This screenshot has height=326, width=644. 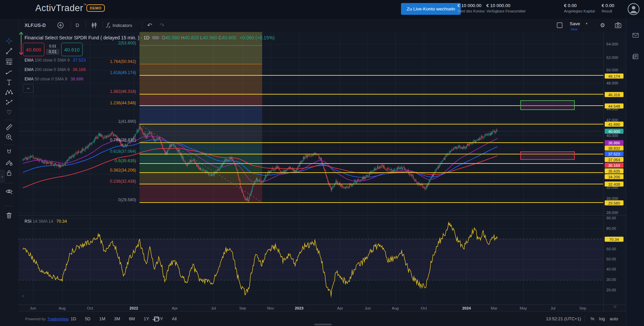 I want to click on forecast-tool-button, so click(x=9, y=102).